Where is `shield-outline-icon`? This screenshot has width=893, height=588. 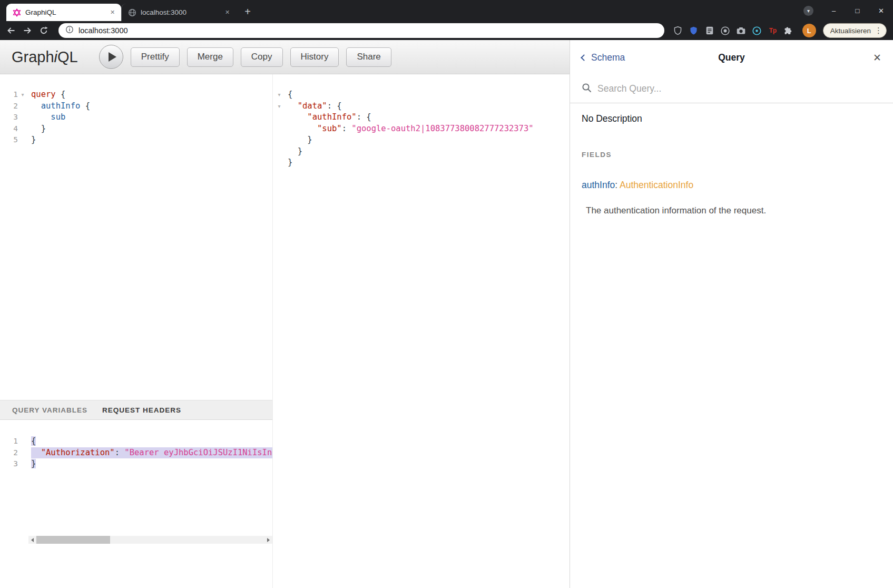
shield-outline-icon is located at coordinates (678, 31).